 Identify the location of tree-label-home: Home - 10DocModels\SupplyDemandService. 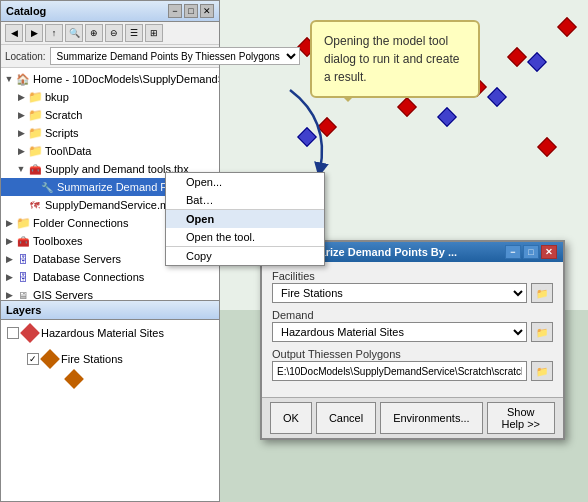
(126, 79).